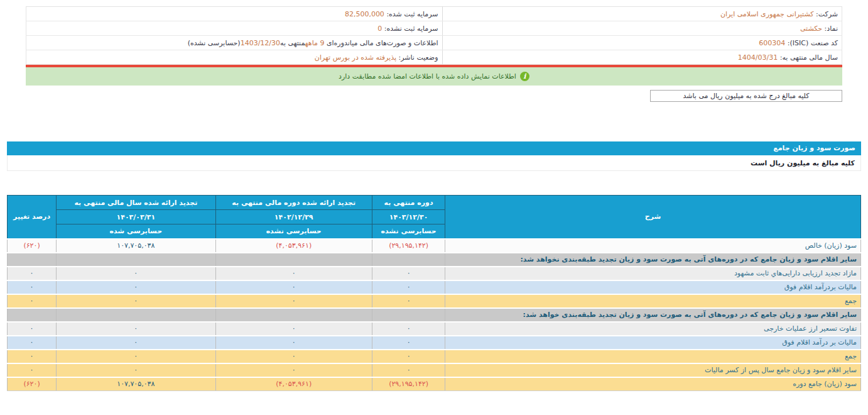 The image size is (868, 415). I want to click on registered-capital-label: سرمایه ثبت شده:, so click(412, 14).